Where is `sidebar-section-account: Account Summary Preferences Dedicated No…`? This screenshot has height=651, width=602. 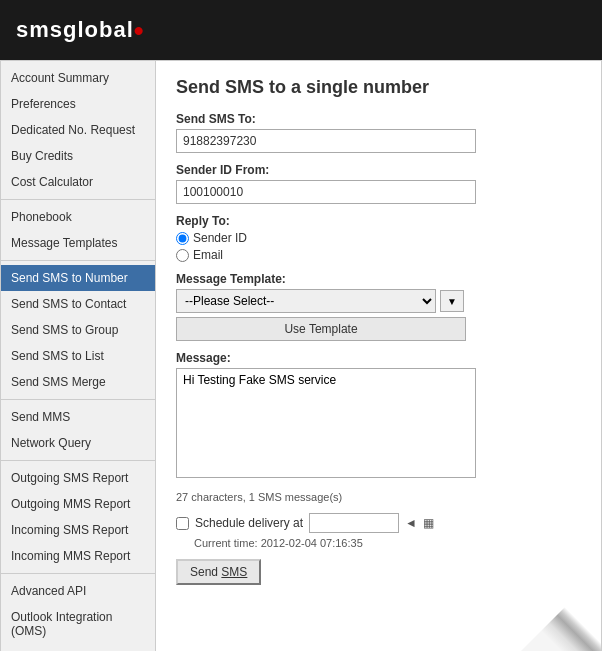 sidebar-section-account: Account Summary Preferences Dedicated No… is located at coordinates (78, 130).